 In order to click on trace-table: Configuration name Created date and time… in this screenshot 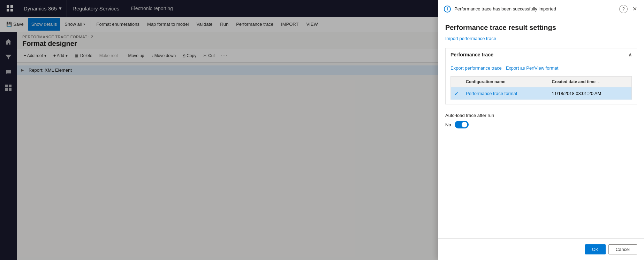, I will do `click(541, 88)`.